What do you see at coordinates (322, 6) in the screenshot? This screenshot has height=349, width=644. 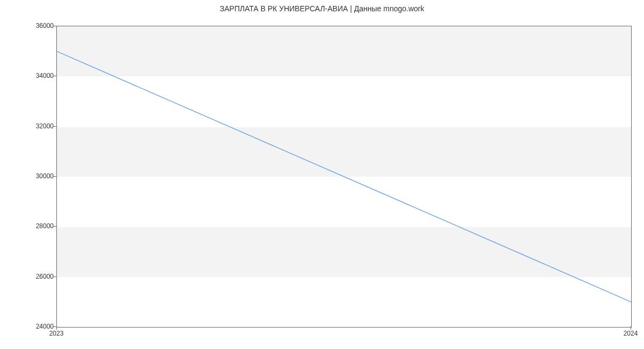 I see `chart-title: ЗАРПЛАТА В РК УНИВЕРСАЛ-АВИА | Данные mn…` at bounding box center [322, 6].